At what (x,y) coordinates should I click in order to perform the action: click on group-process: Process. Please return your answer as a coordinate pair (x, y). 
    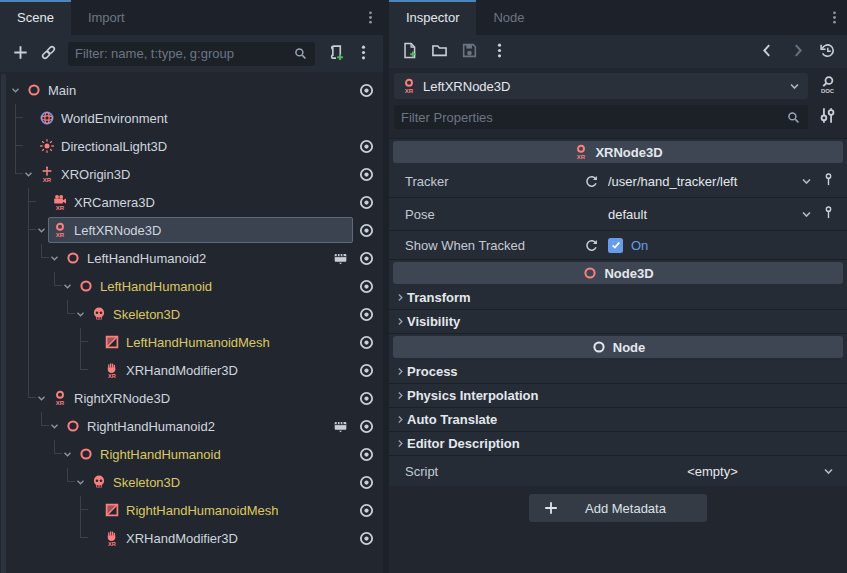
    Looking at the image, I should click on (618, 372).